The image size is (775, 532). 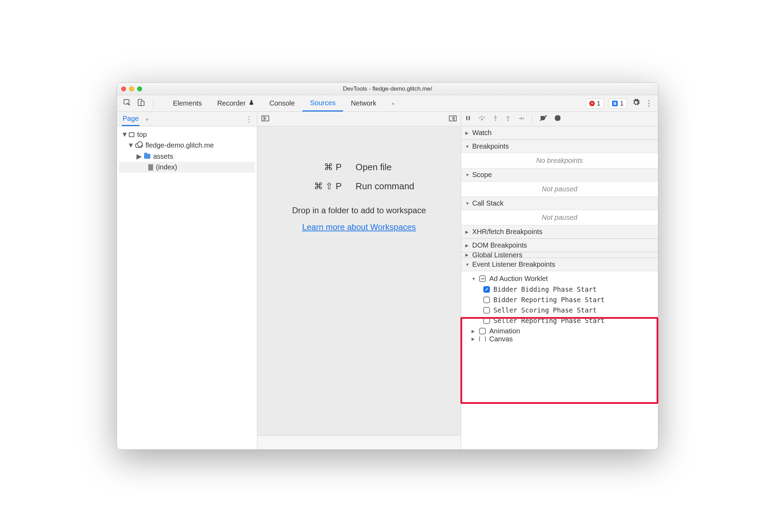 What do you see at coordinates (559, 217) in the screenshot?
I see `callstack-empty: Not paused` at bounding box center [559, 217].